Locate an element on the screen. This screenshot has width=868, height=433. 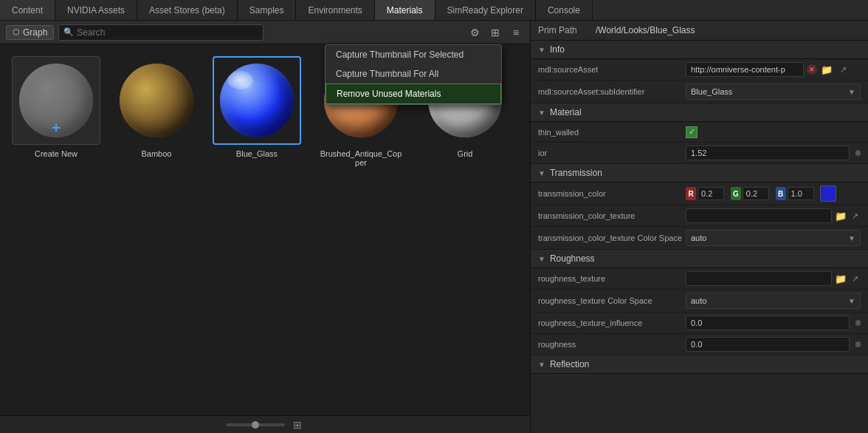
property-tx-color-texture: transmission_color_texture 📁 ↗ is located at coordinates (700, 216).